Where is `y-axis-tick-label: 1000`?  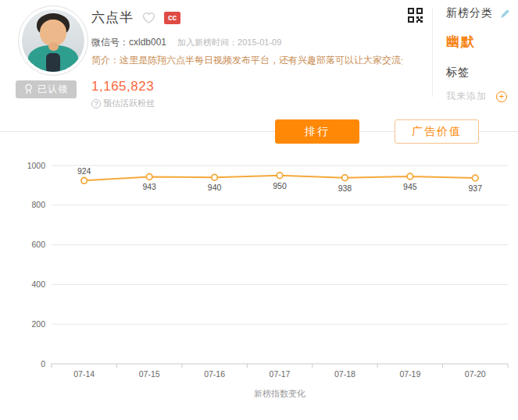 y-axis-tick-label: 1000 is located at coordinates (37, 166).